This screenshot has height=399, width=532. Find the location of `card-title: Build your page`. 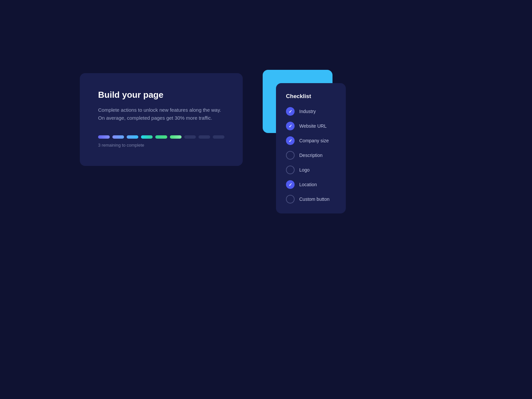

card-title: Build your page is located at coordinates (161, 95).